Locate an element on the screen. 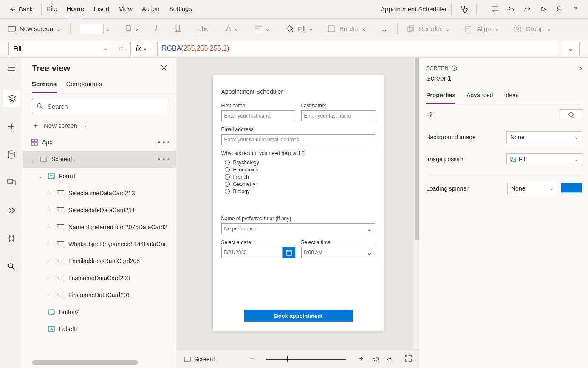 The height and width of the screenshot is (368, 588). expand-formula-button: ⌄ is located at coordinates (571, 48).